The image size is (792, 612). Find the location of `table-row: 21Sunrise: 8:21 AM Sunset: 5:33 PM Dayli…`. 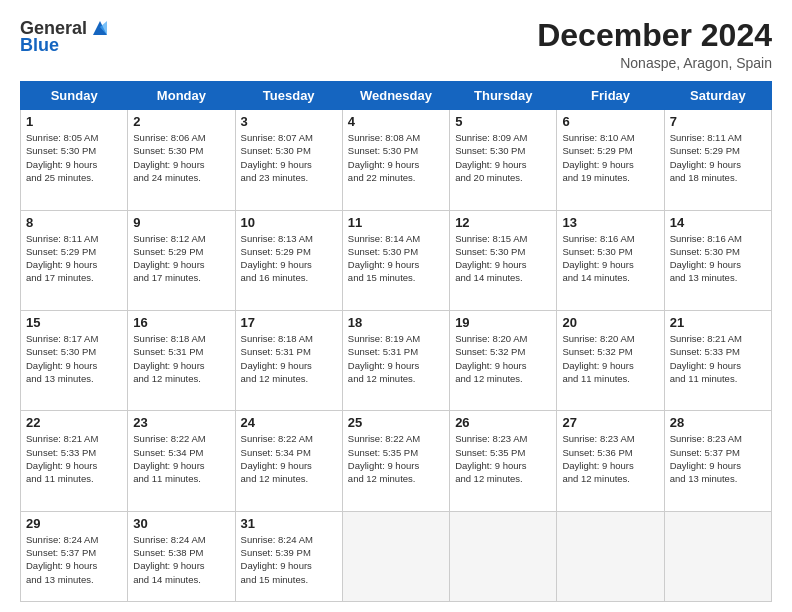

table-row: 21Sunrise: 8:21 AM Sunset: 5:33 PM Dayli… is located at coordinates (718, 360).